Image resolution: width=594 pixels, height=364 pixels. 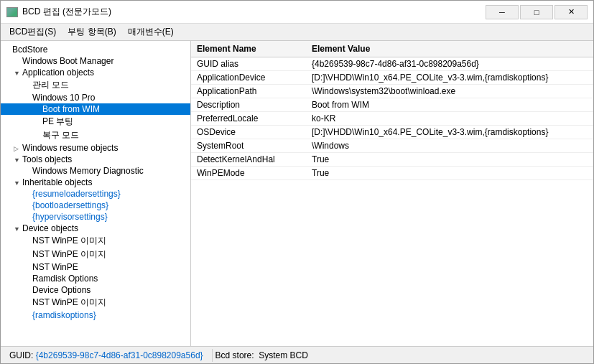 What do you see at coordinates (249, 174) in the screenshot?
I see `prop-name: WinPEMode` at bounding box center [249, 174].